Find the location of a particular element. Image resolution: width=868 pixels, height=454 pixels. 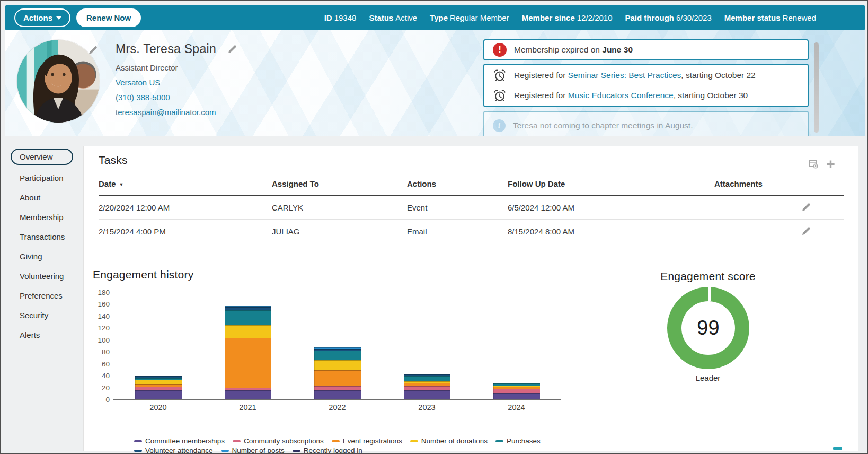

chevron-down-icon is located at coordinates (59, 18).